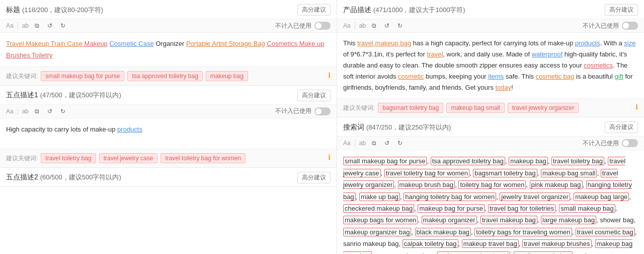 This screenshot has height=254, width=644. Describe the element at coordinates (427, 173) in the screenshot. I see `sw-tag-6: travel toiletry bag for women` at that location.